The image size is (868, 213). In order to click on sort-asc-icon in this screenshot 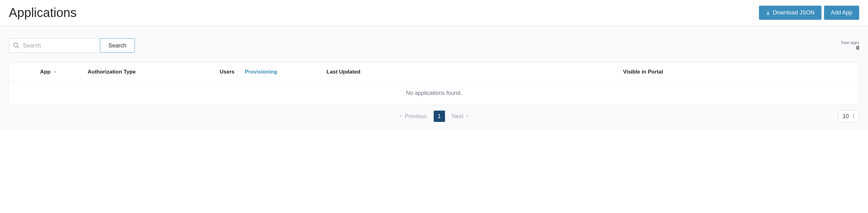, I will do `click(55, 72)`.